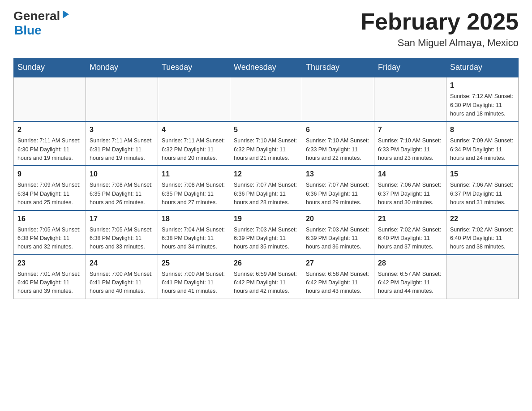 This screenshot has width=532, height=411. I want to click on day-info: Sunrise: 7:11 AM Sunset: 6:30 PM Dayligh…, so click(50, 150).